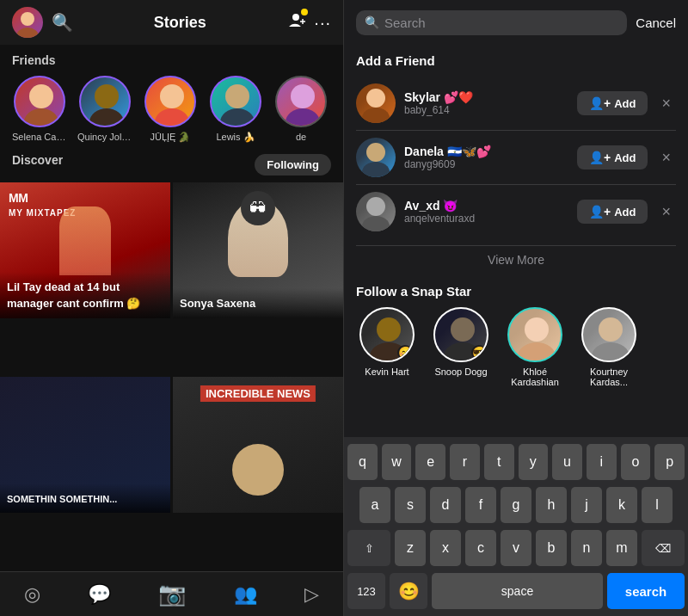  Describe the element at coordinates (172, 594) in the screenshot. I see `nav-snap-icon: 📷` at that location.